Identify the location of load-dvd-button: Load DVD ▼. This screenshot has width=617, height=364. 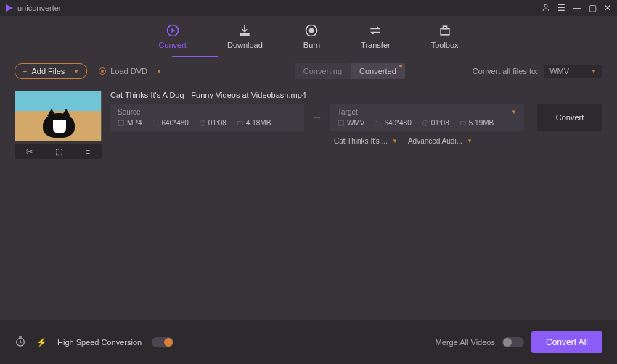
(131, 71).